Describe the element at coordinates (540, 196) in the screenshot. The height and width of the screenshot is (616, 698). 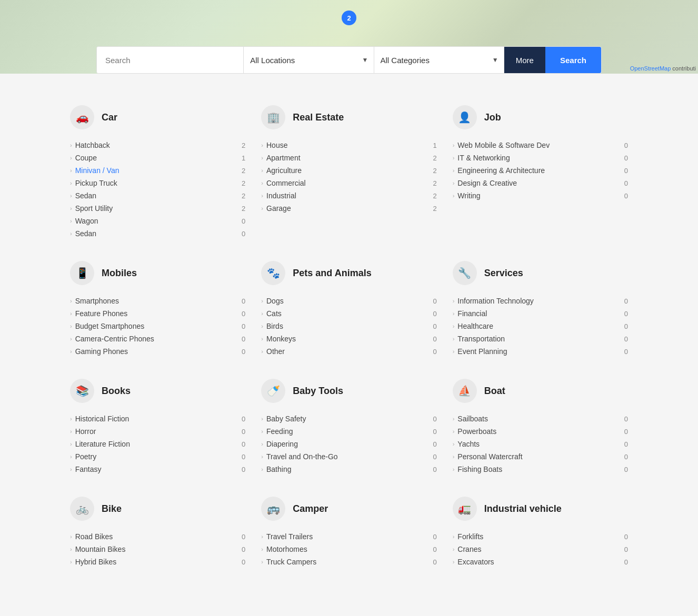
I see `list-item: ›Writing0` at that location.